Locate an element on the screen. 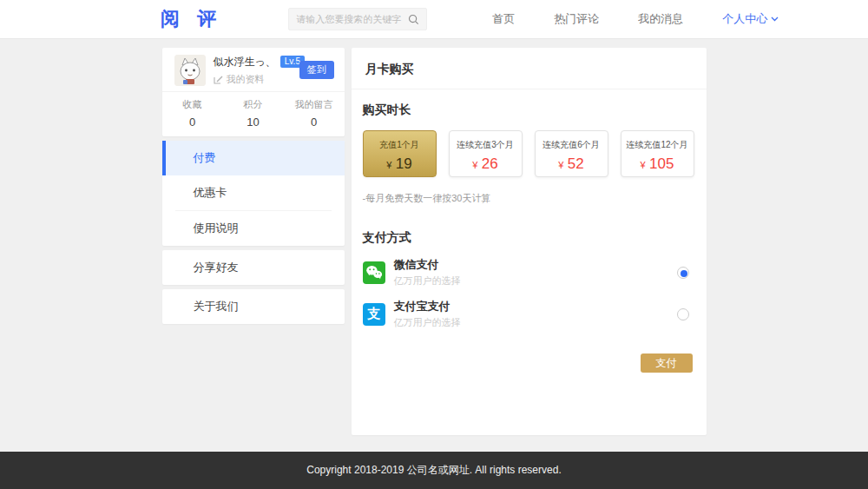 This screenshot has width=868, height=489. price-value: 52 is located at coordinates (576, 163).